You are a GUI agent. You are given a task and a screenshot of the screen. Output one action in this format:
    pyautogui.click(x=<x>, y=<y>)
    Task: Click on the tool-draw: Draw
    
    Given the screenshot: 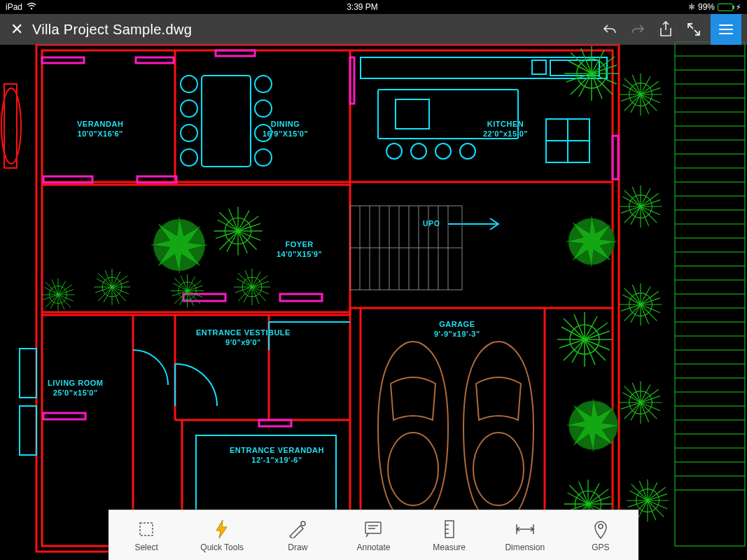 What is the action you would take?
    pyautogui.click(x=298, y=535)
    